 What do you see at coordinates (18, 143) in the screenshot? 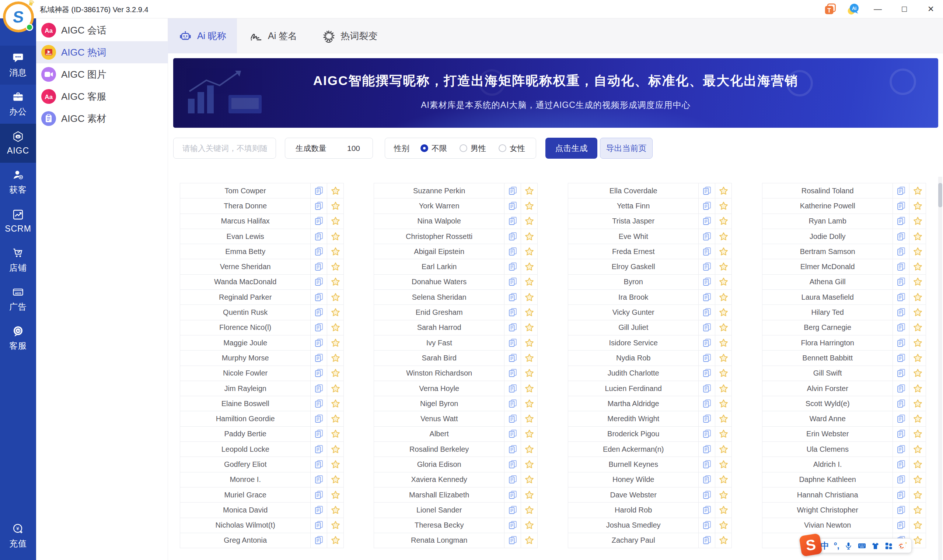
I see `rail-item-AIGC: AIAIGC` at bounding box center [18, 143].